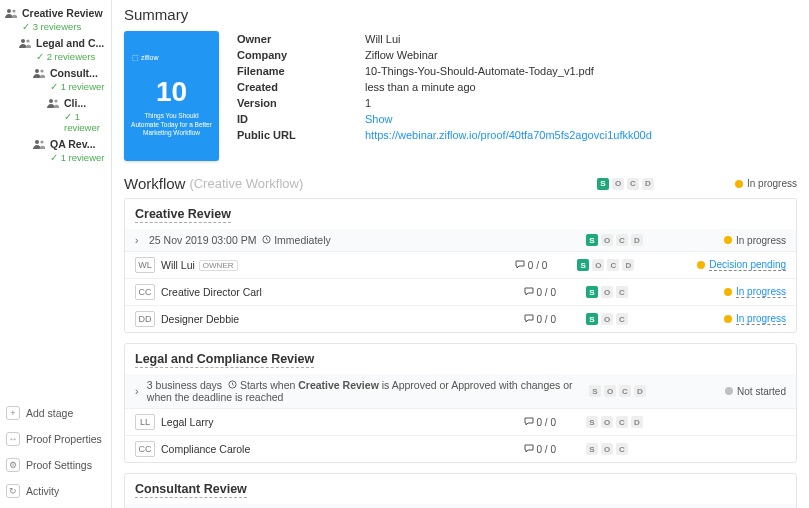 The height and width of the screenshot is (508, 809). I want to click on proof-properties-icon: ↔, so click(13, 439).